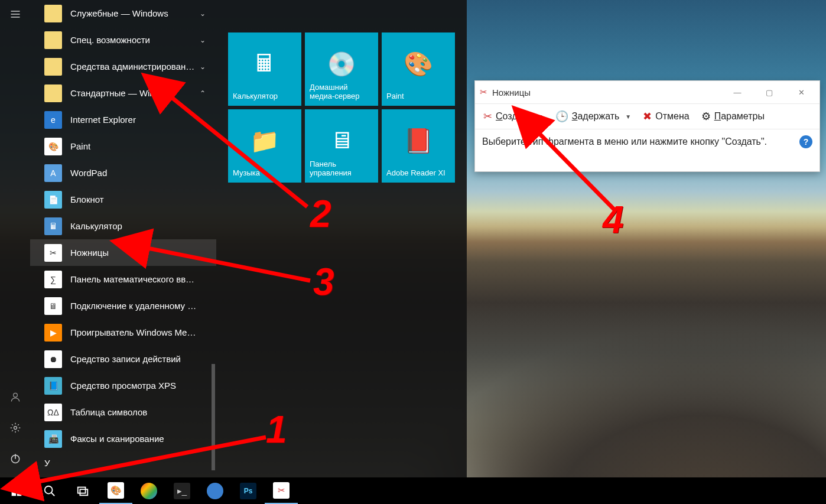  I want to click on app-row-rdp: 🖥 Подключение к удаленному ра…, so click(123, 306).